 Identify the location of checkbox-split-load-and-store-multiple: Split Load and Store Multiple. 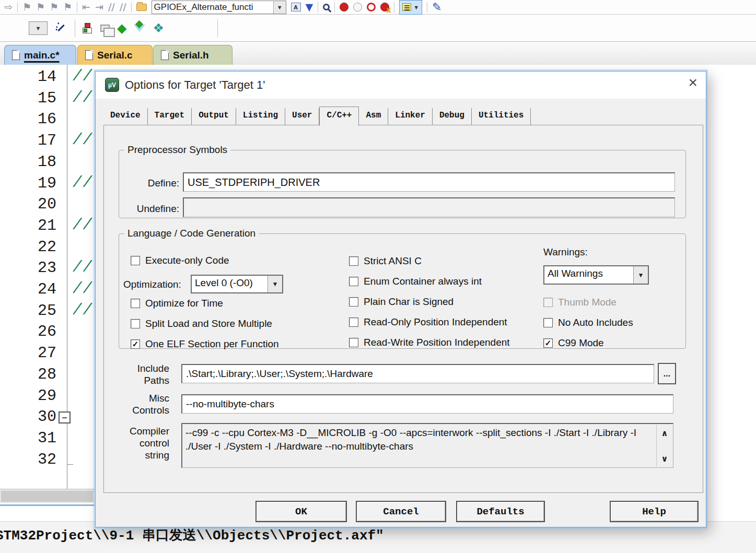
(202, 324).